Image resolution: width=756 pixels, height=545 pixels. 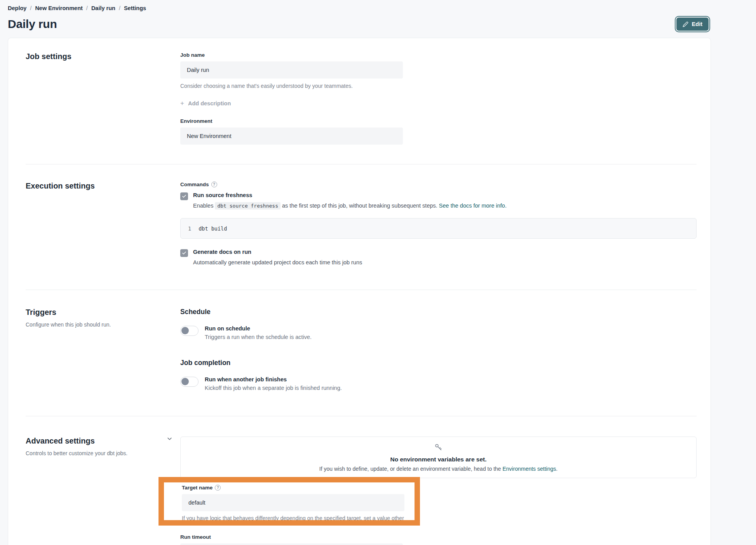 I want to click on run-on-schedule-toggle, so click(x=190, y=331).